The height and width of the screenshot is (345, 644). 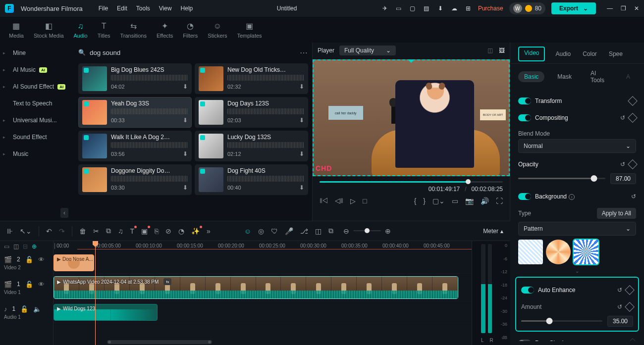 What do you see at coordinates (599, 77) in the screenshot?
I see `prop-sub-ai-tools: AI Tools` at bounding box center [599, 77].